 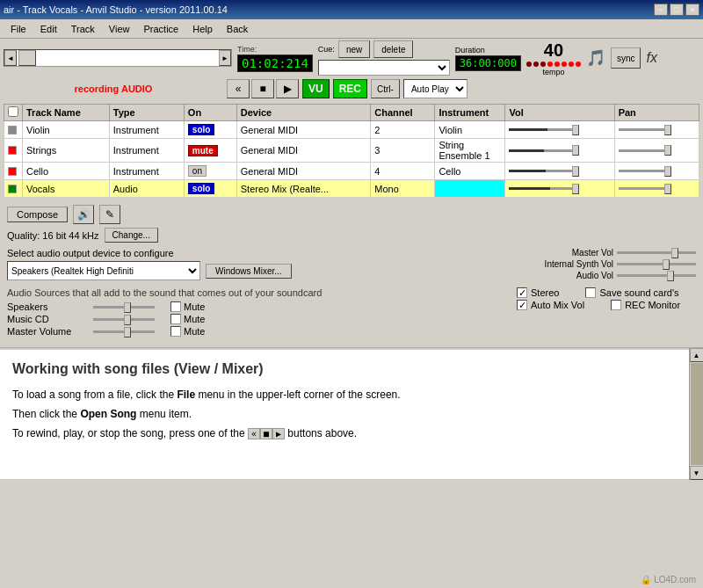 What do you see at coordinates (132, 236) in the screenshot?
I see `change-button: Change...` at bounding box center [132, 236].